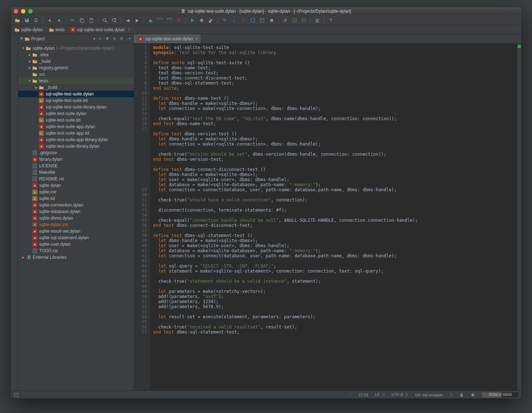 Image resolution: width=532 pixels, height=413 pixels. I want to click on tree-file: dsqlite-test-suite-app-library.dylan, so click(76, 140).